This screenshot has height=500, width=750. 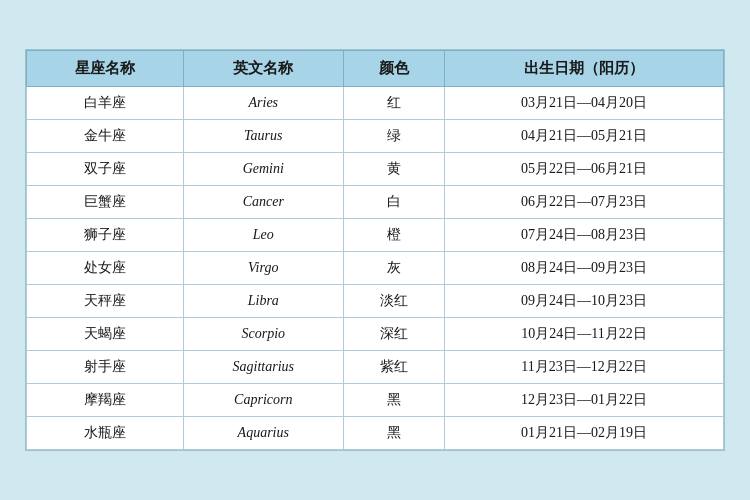 I want to click on table-row: 处女座Virgo灰08月24日—09月23日, so click(x=376, y=268).